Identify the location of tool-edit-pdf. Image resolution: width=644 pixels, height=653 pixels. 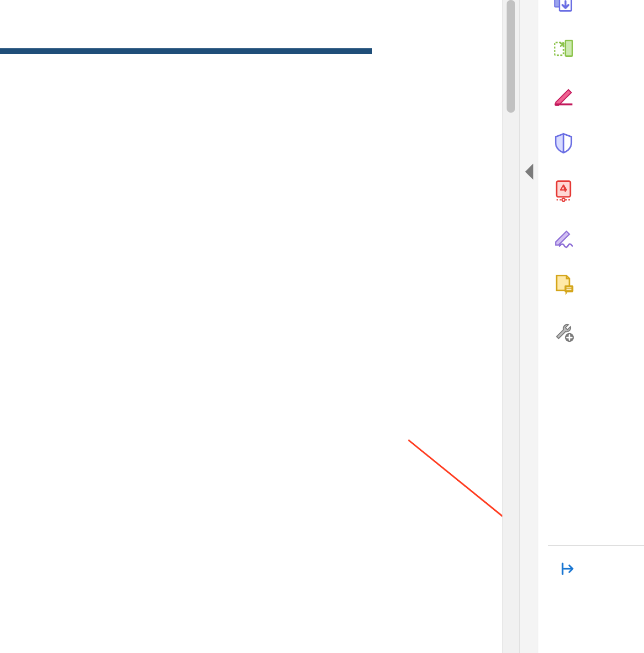
(564, 97).